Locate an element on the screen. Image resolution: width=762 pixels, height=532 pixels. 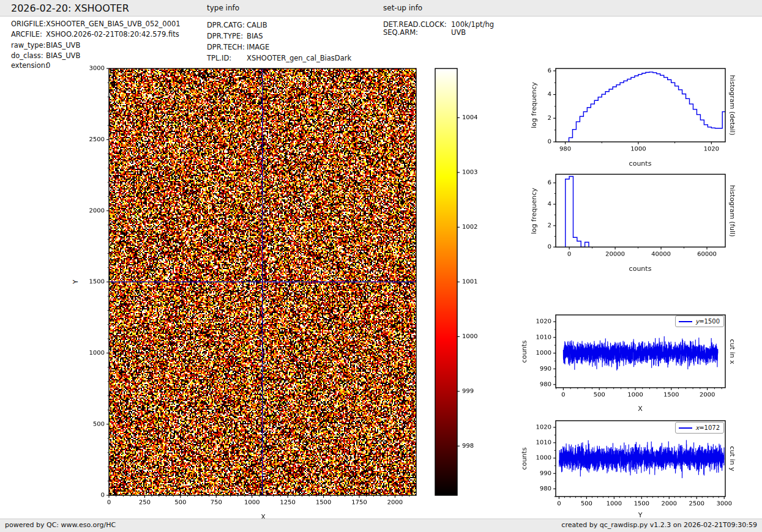
file-info-label: ARCFILE: is located at coordinates (27, 34).